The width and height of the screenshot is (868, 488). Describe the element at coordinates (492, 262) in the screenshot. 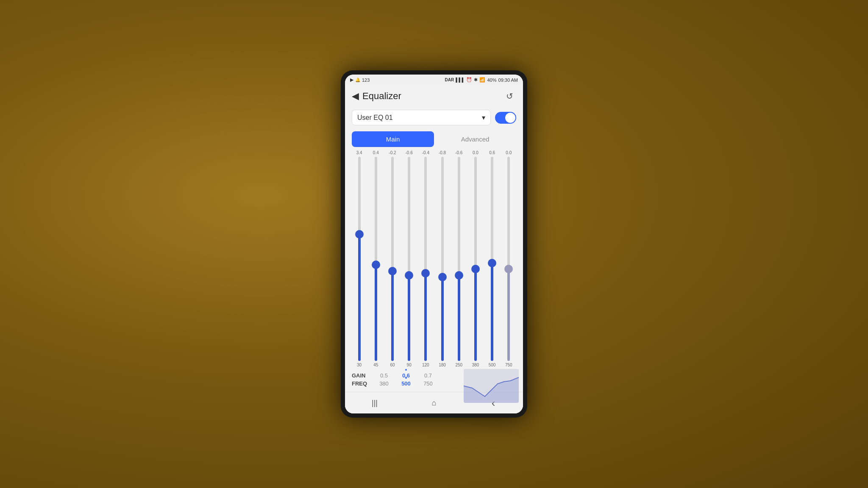

I see `slider-band-500: 500` at that location.